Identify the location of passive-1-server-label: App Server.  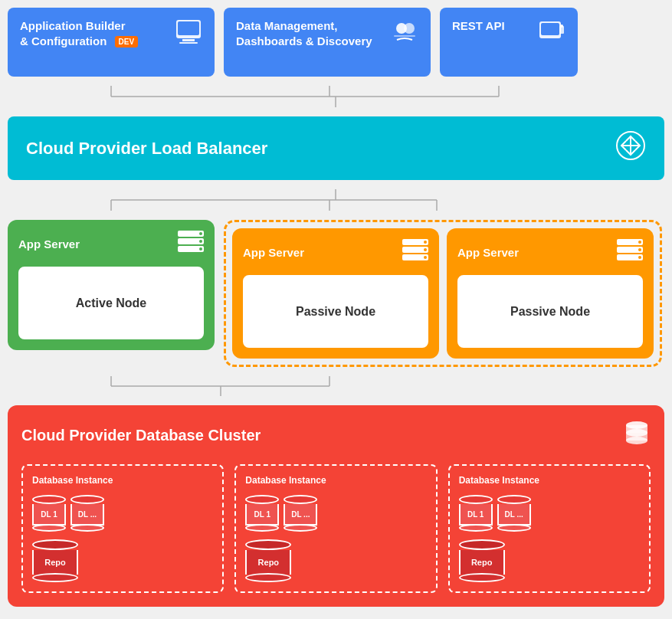
(274, 253).